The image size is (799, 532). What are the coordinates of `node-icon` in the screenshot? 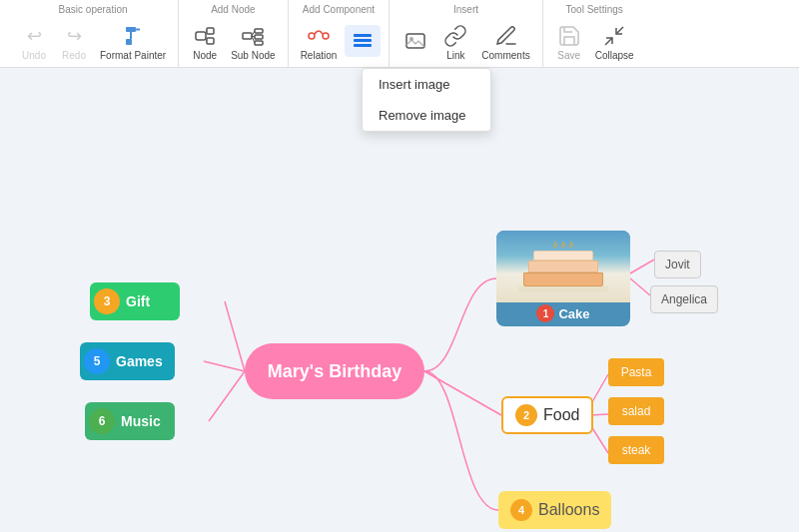 It's located at (205, 36).